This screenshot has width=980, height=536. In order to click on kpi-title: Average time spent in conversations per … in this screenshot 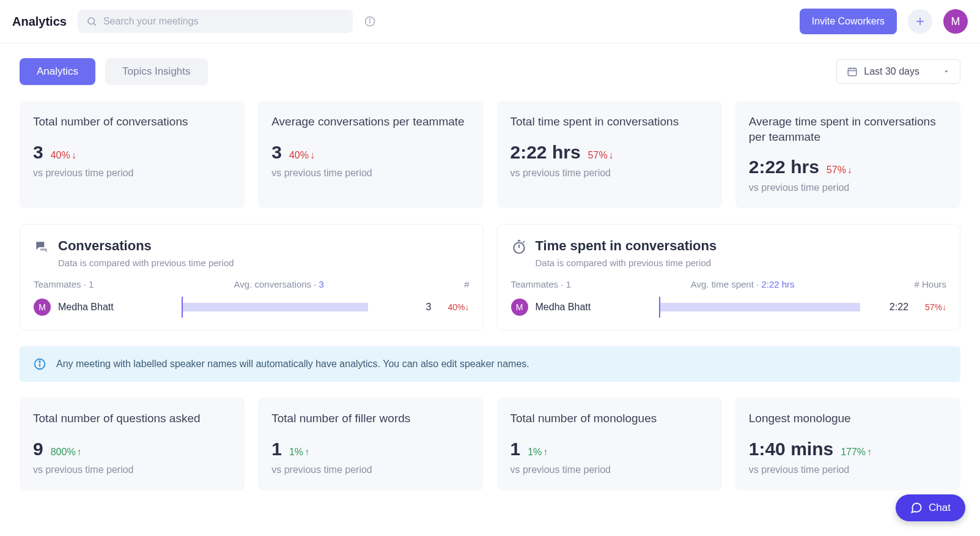, I will do `click(848, 130)`.